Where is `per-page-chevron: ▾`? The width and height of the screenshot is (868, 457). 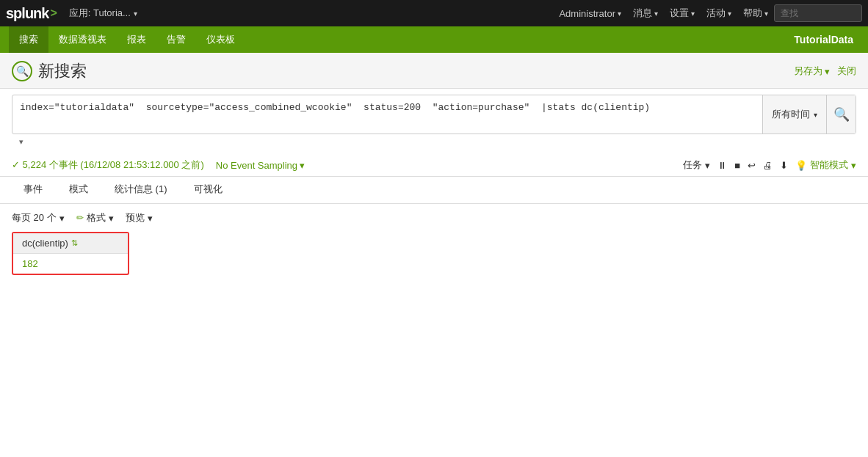
per-page-chevron: ▾ is located at coordinates (62, 219).